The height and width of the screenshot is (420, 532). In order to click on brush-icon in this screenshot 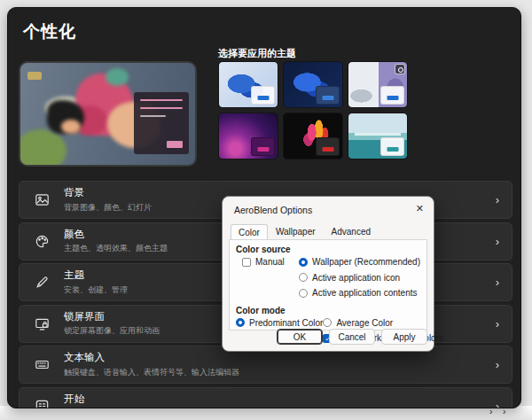, I will do `click(43, 282)`.